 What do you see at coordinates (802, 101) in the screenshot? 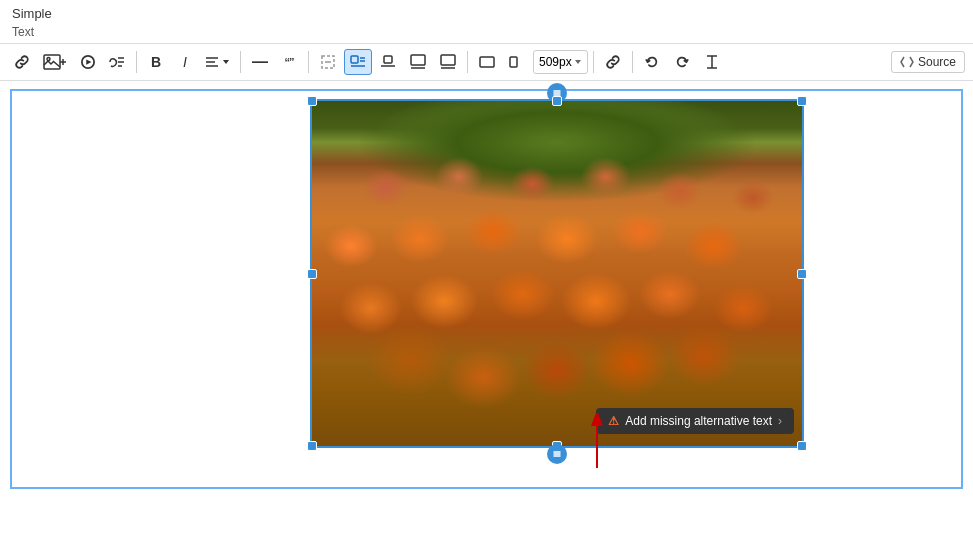
I see `resize-handle-tr` at bounding box center [802, 101].